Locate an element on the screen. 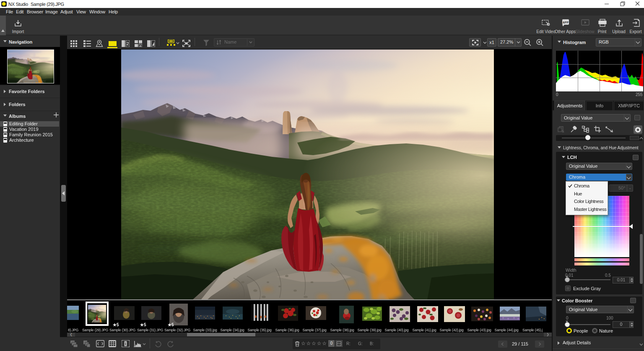  svg-text: i is located at coordinates (126, 344).